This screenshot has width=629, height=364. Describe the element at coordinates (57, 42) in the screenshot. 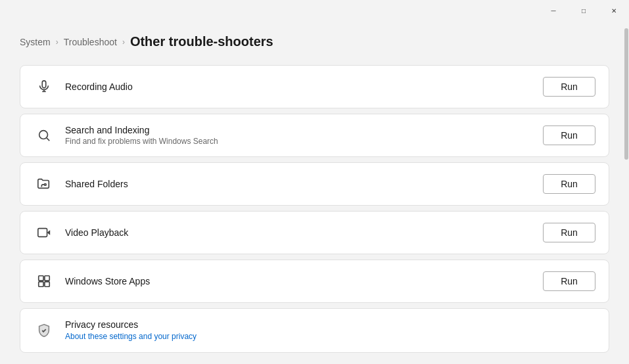

I see `breadcrumb-sep1: ›` at that location.